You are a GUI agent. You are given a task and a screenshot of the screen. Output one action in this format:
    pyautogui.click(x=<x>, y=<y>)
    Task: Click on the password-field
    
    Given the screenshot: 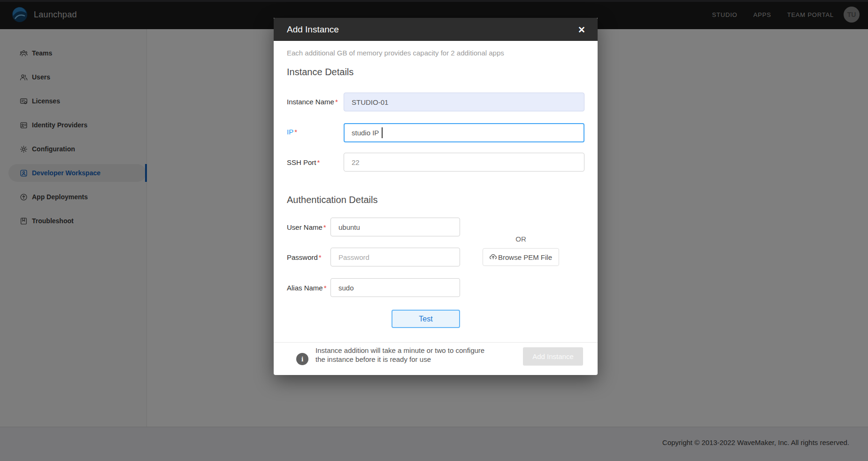 What is the action you would take?
    pyautogui.click(x=395, y=257)
    